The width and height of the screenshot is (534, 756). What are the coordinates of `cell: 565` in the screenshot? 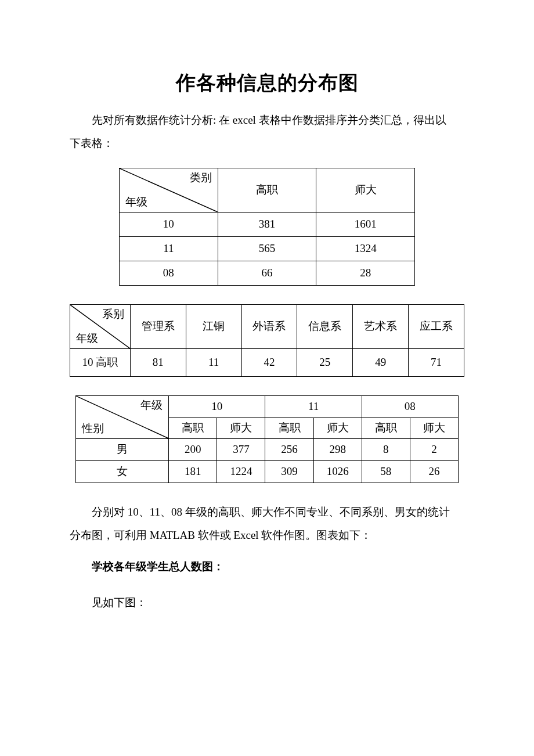 It's located at (267, 249).